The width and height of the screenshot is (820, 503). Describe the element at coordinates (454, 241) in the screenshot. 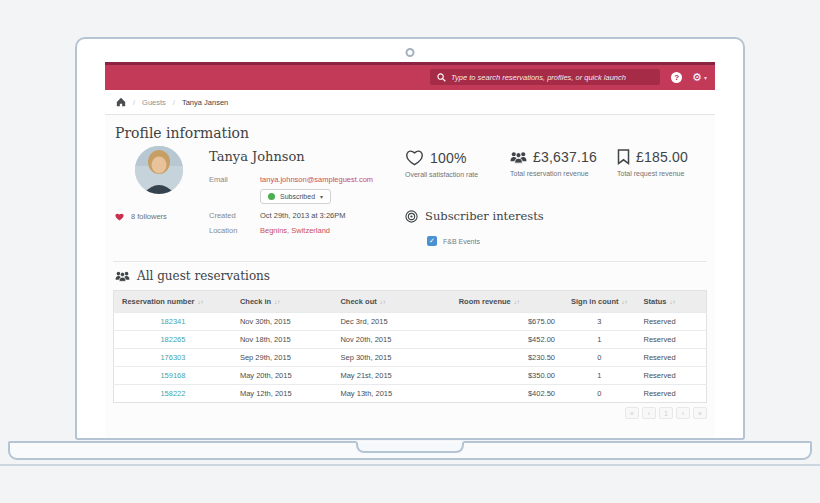

I see `interest-item: ✓ F&B Events` at that location.